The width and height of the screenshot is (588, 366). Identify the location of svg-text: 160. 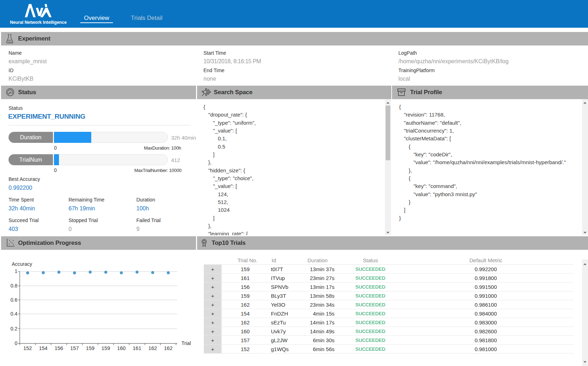
(121, 348).